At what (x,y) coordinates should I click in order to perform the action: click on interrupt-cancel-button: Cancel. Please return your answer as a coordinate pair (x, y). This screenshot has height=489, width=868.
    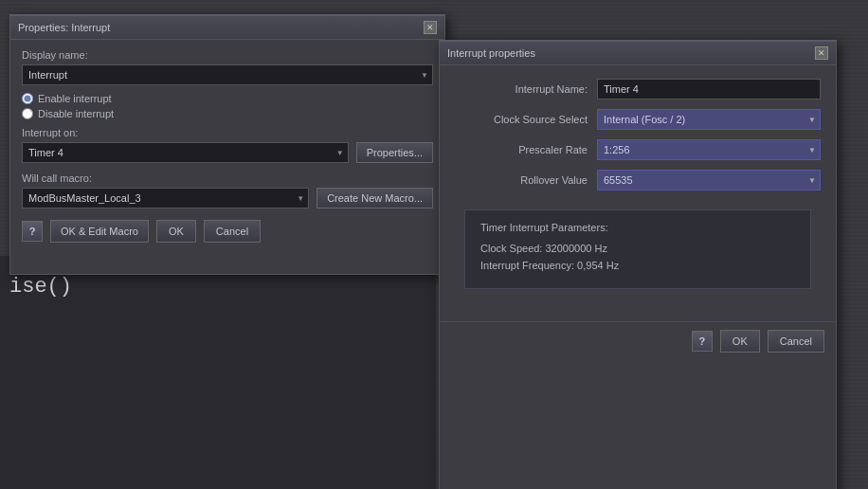
    Looking at the image, I should click on (232, 231).